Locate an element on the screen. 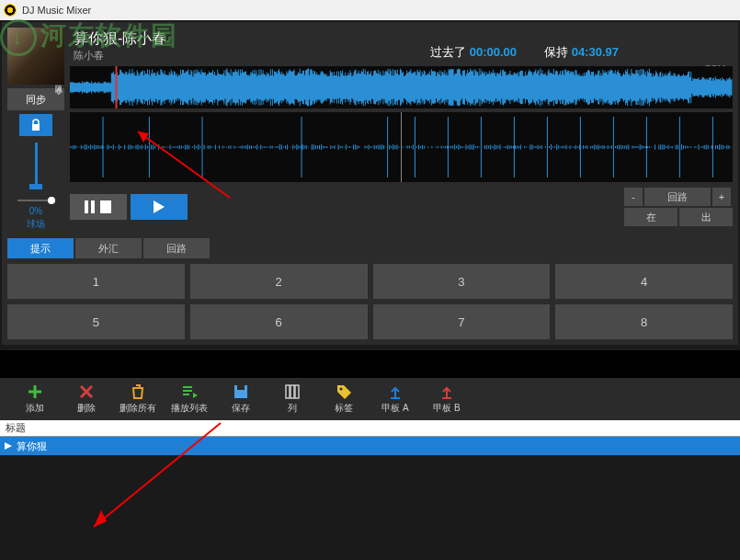 This screenshot has height=560, width=740. cue-pad-7: 7 is located at coordinates (461, 322).